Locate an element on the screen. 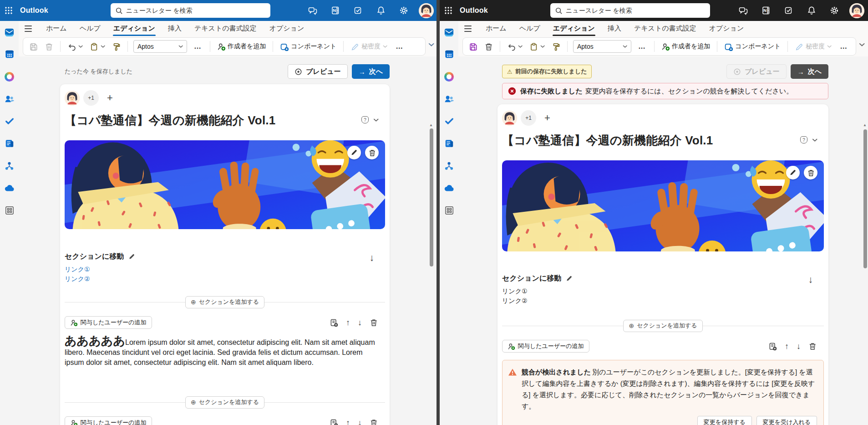  onenote-icon is located at coordinates (766, 10).